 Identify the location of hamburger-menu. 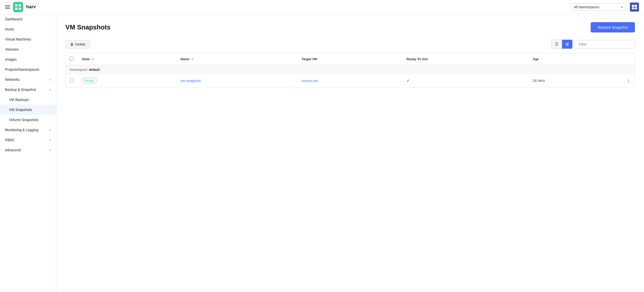
(8, 7).